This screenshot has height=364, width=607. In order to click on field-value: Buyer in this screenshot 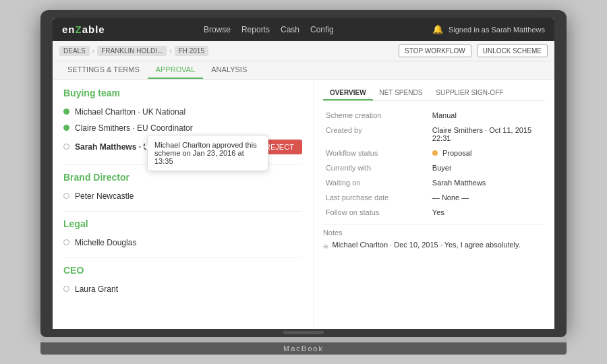, I will do `click(487, 168)`.